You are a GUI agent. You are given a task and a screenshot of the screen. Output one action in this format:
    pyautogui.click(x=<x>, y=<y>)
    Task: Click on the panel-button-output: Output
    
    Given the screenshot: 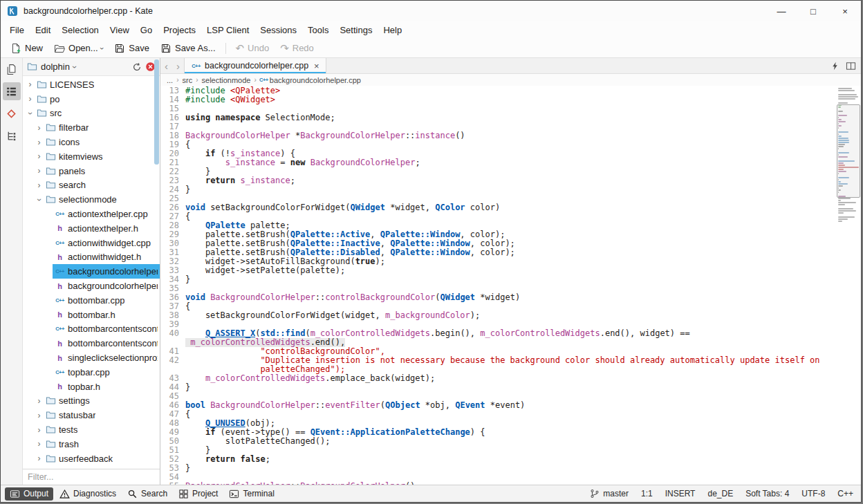 What is the action you would take?
    pyautogui.click(x=29, y=494)
    